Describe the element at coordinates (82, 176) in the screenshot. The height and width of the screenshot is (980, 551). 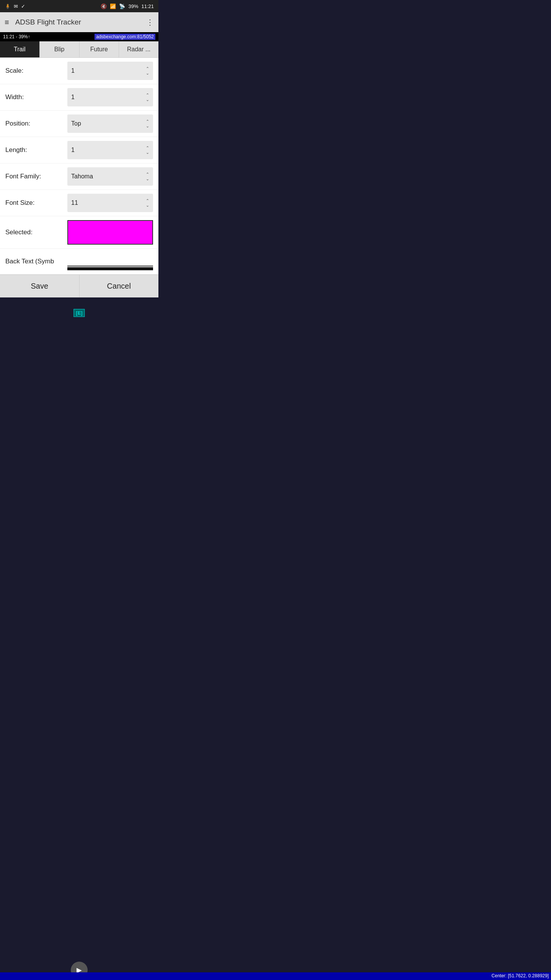
I see `font-family-value: Tahoma` at that location.